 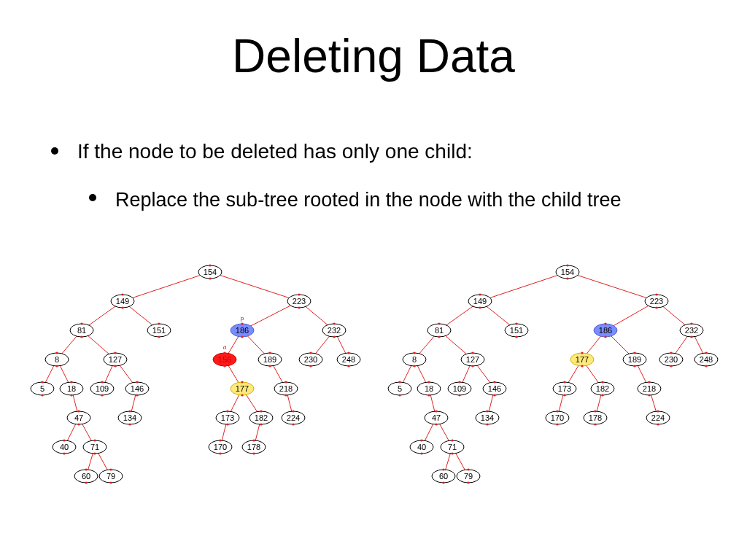 I want to click on tree-node: 109, so click(x=460, y=389).